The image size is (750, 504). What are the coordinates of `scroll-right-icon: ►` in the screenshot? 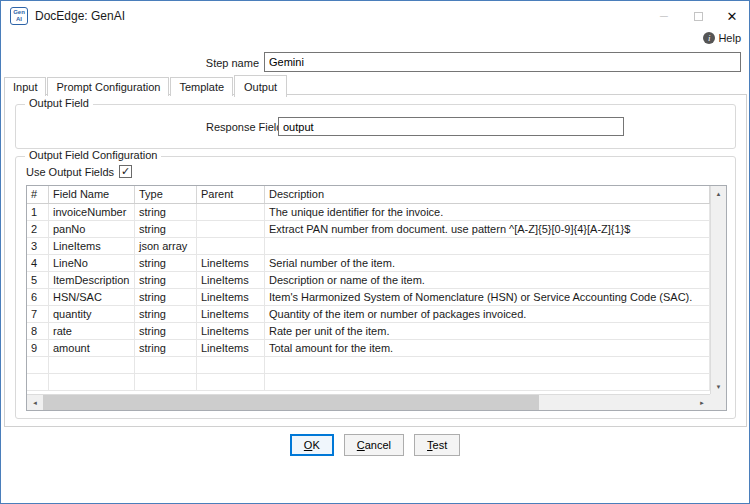 It's located at (702, 402).